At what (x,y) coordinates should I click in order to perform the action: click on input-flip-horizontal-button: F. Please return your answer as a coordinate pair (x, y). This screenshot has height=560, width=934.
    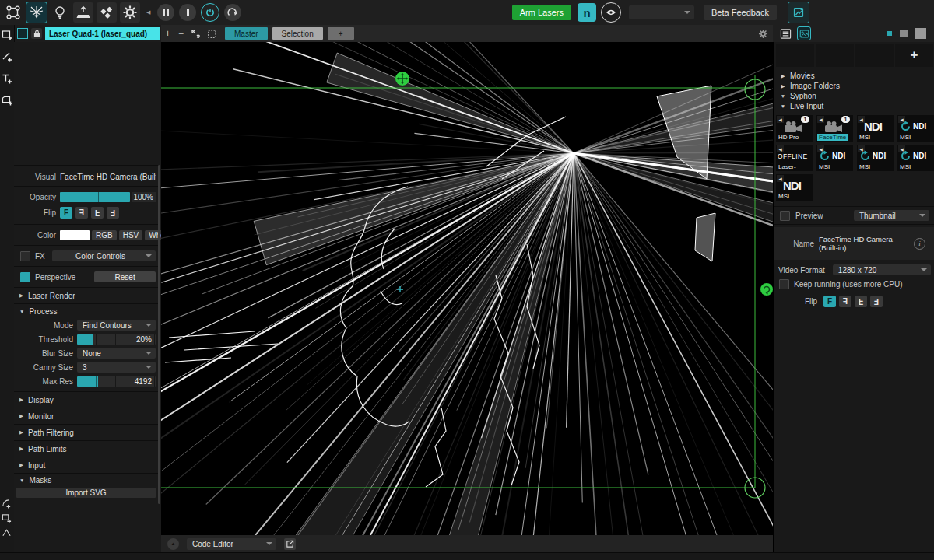
    Looking at the image, I should click on (845, 302).